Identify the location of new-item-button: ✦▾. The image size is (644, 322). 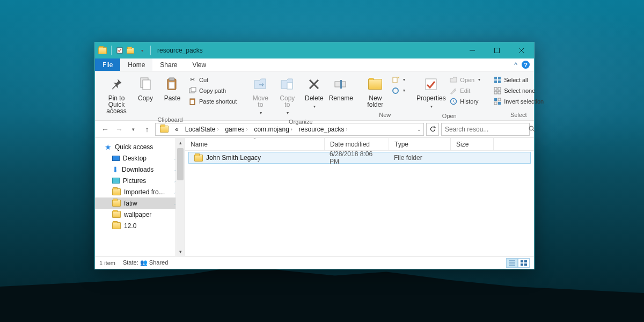
(398, 79).